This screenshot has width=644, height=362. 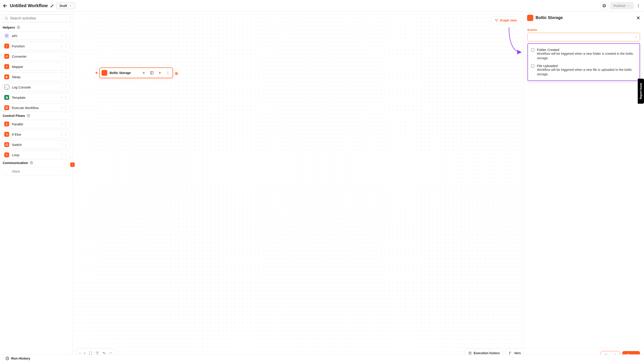 What do you see at coordinates (621, 6) in the screenshot?
I see `header-right: Publish` at bounding box center [621, 6].